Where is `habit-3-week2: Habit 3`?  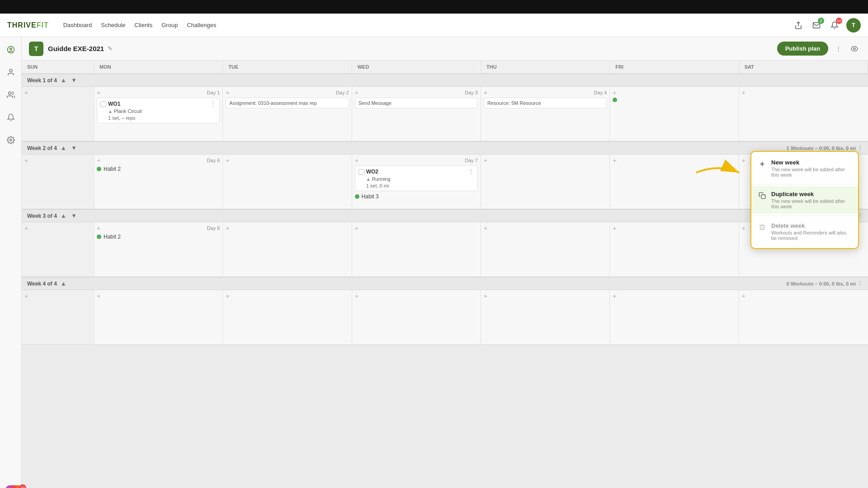
habit-3-week2: Habit 3 is located at coordinates (416, 197).